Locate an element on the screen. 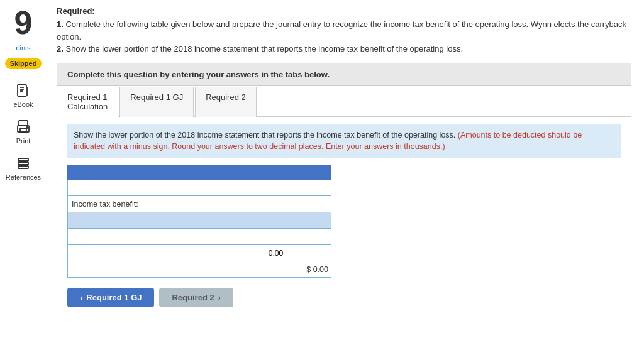 The width and height of the screenshot is (644, 345). sidebar-item-ebook: eBook is located at coordinates (23, 95).